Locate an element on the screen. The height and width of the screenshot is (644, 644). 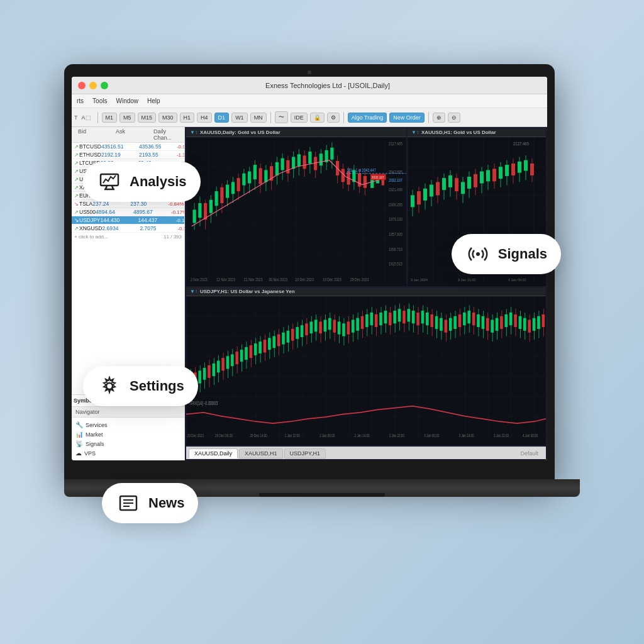
analysis-label: Analysis is located at coordinates (158, 182).